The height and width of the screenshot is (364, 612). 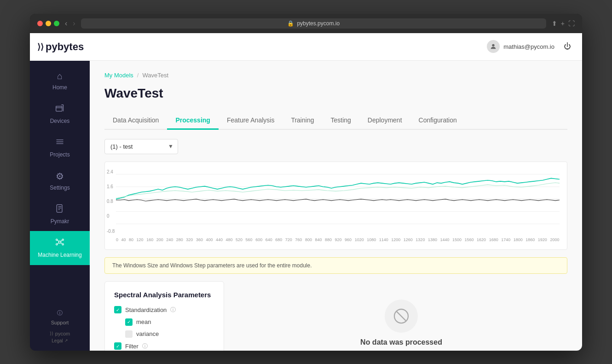 What do you see at coordinates (336, 47) in the screenshot?
I see `top-bar: mathias@pycom.io ⏻` at bounding box center [336, 47].